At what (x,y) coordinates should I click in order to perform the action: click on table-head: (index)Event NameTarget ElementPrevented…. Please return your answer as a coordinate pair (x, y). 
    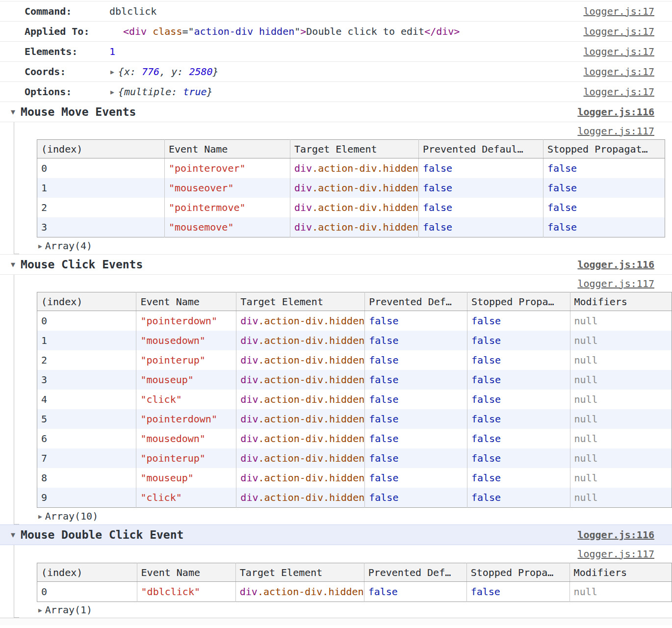
    Looking at the image, I should click on (355, 573).